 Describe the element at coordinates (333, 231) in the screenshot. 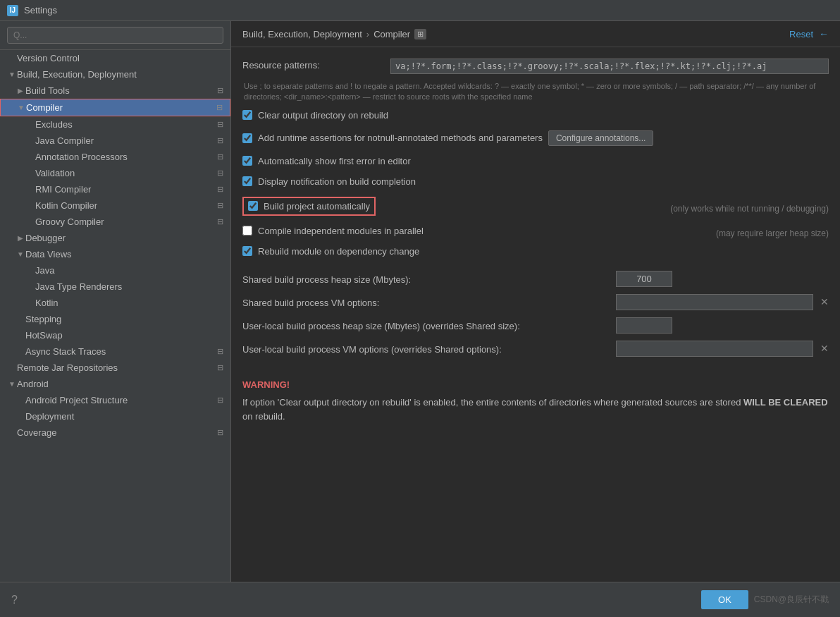

I see `checkbox-row-compile-parallel: Compile independent modules in parallel` at that location.